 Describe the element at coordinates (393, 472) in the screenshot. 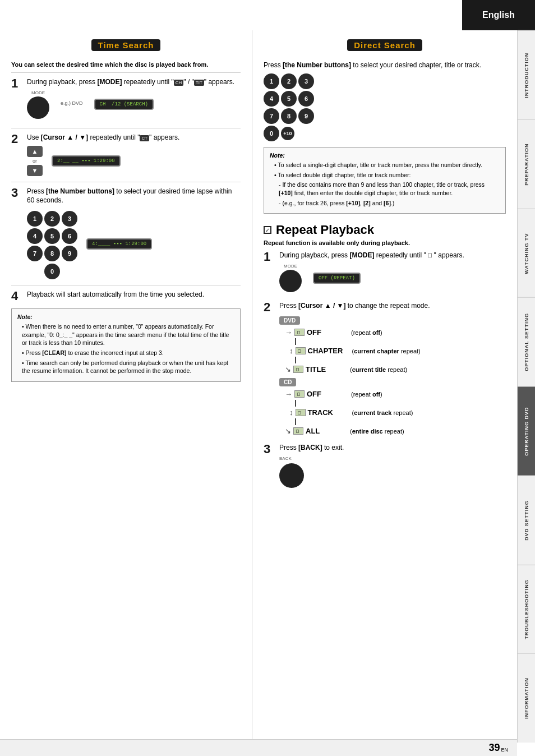

I see `back-btn-diagram: BACK` at that location.